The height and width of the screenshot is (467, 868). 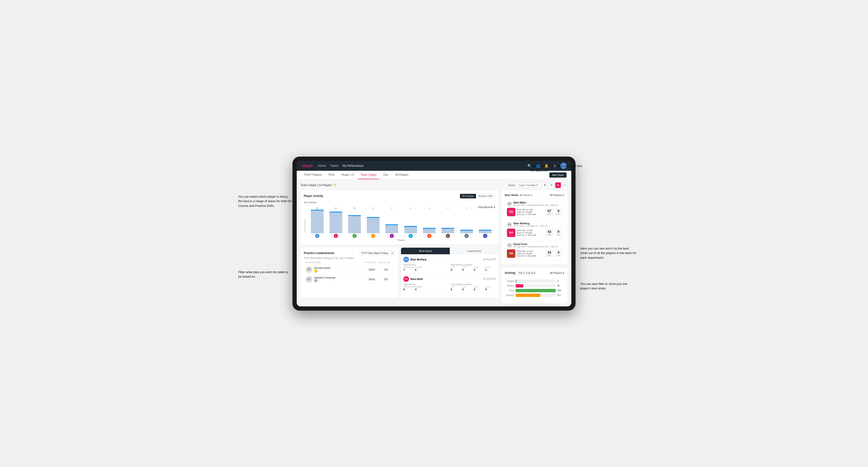 I want to click on total-rounds-group: Total Rounds Tournament 7, so click(x=426, y=268).